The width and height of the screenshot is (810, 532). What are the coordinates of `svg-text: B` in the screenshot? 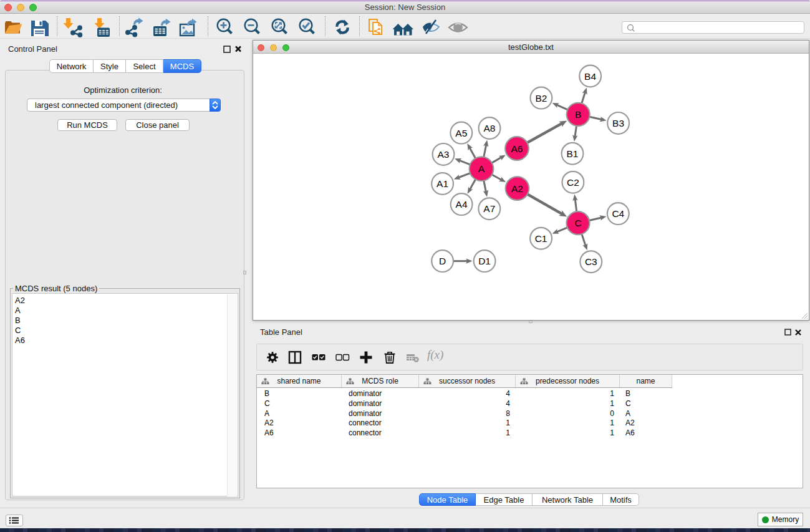 It's located at (578, 115).